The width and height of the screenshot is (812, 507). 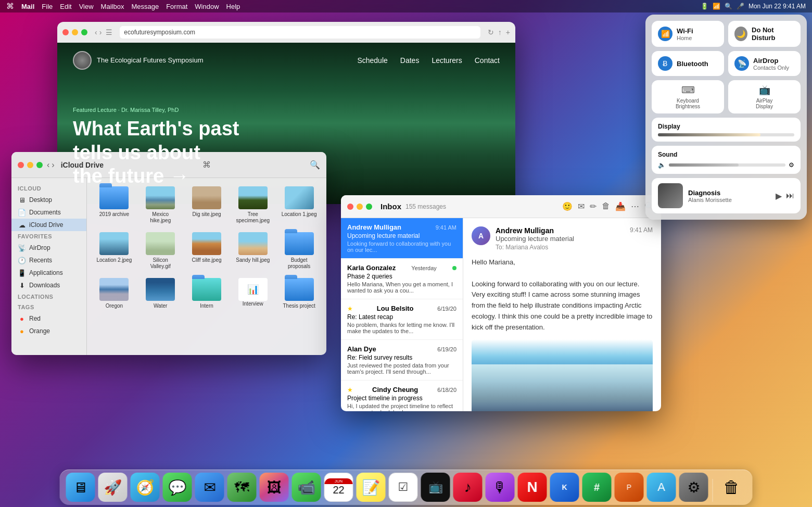 What do you see at coordinates (177, 6) in the screenshot?
I see `menu-format: Format` at bounding box center [177, 6].